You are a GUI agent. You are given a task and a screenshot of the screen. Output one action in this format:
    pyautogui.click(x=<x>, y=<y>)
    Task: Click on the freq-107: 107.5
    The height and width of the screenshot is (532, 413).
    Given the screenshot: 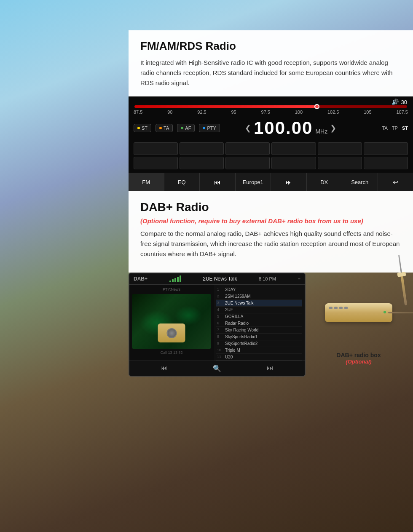 What is the action you would take?
    pyautogui.click(x=402, y=112)
    